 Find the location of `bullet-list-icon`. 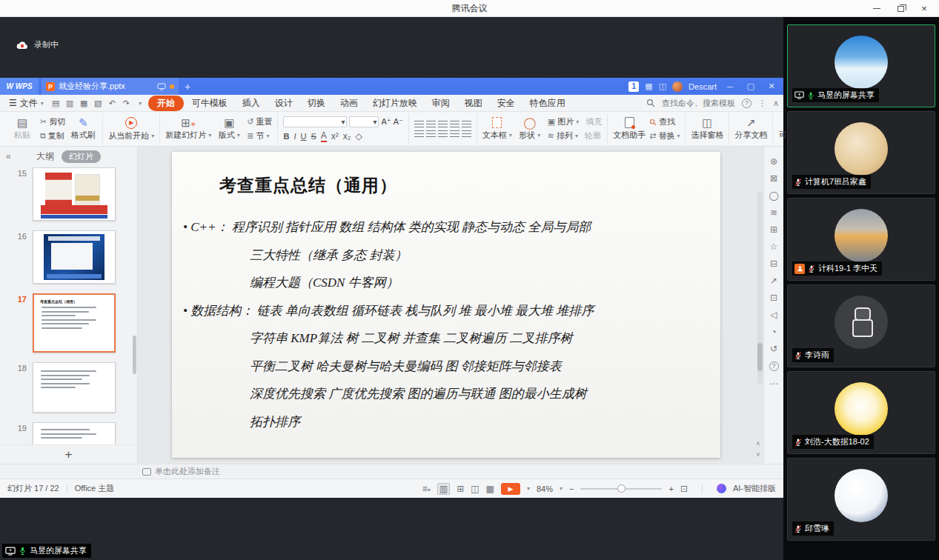

bullet-list-icon is located at coordinates (419, 124).